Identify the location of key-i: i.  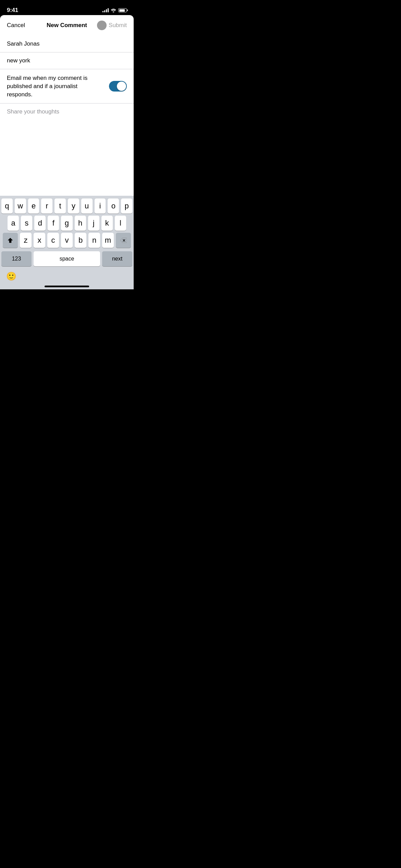
(100, 206).